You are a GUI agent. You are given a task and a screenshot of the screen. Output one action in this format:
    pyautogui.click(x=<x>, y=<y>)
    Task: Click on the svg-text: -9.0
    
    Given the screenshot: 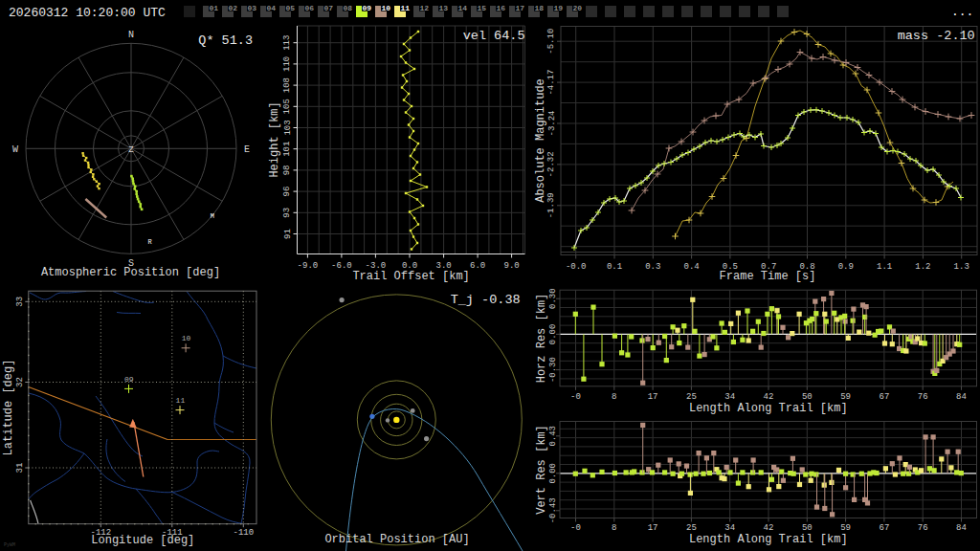 What is the action you would take?
    pyautogui.click(x=308, y=266)
    